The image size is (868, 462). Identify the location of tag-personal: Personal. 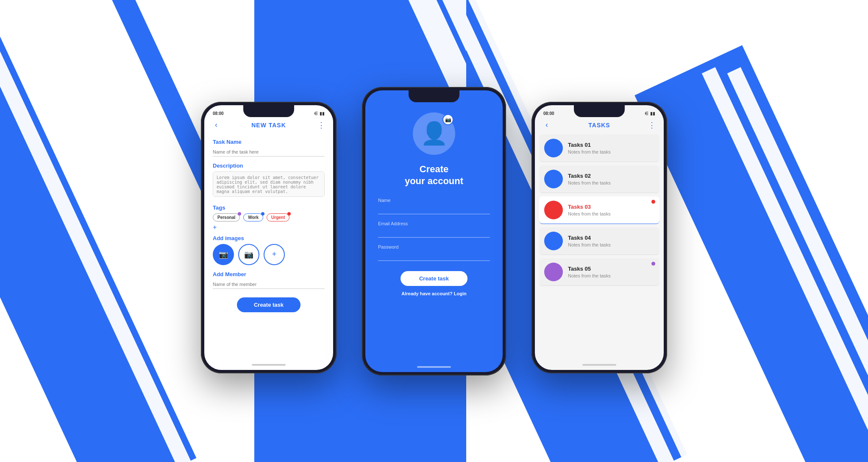
(226, 217).